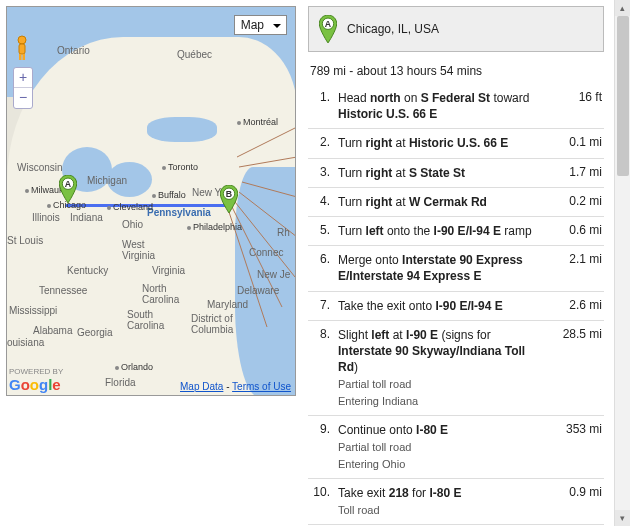 Image resolution: width=630 pixels, height=526 pixels. I want to click on region-label: Georgia, so click(95, 332).